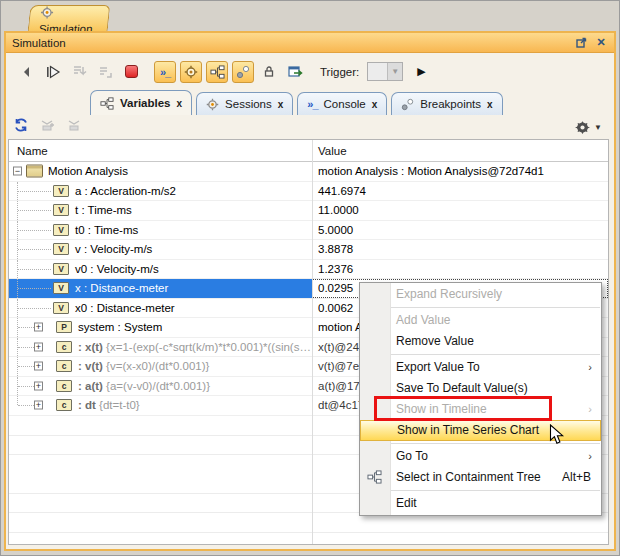 The width and height of the screenshot is (620, 556). Describe the element at coordinates (308, 211) in the screenshot. I see `table-row: Vt : Time-ms11.0000` at that location.